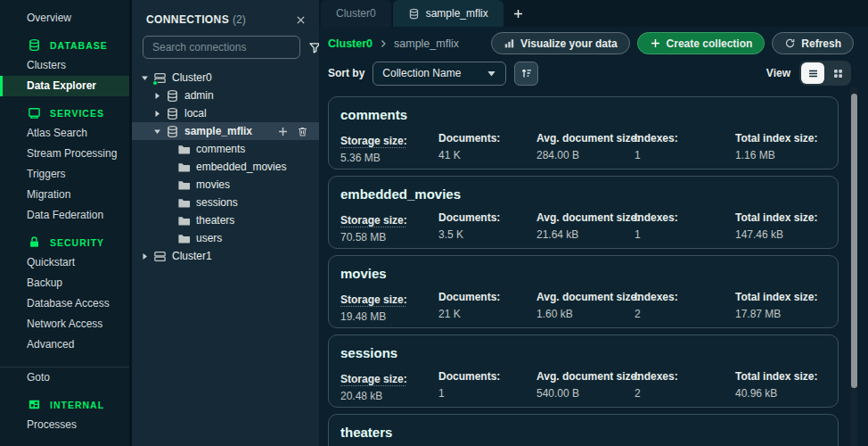 The image size is (868, 446). I want to click on grid-view-button, so click(838, 73).